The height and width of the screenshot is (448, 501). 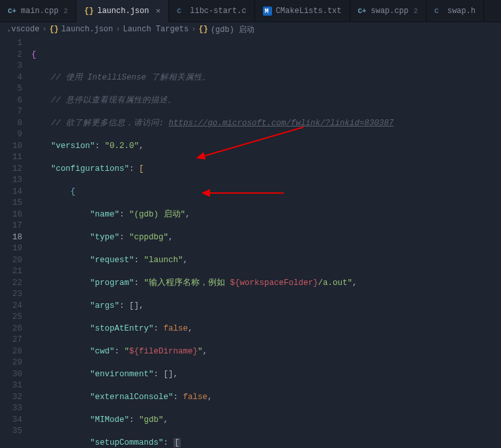 What do you see at coordinates (16, 243) in the screenshot?
I see `line-gutter: 1234567891011121314151617181920212223242…` at bounding box center [16, 243].